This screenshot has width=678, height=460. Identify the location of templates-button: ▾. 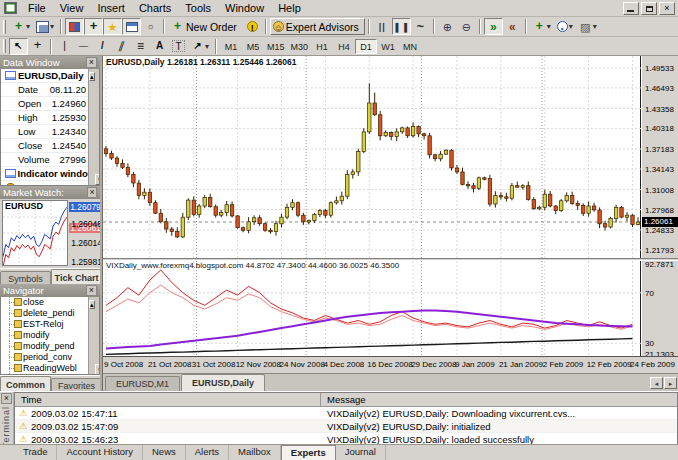
(588, 26).